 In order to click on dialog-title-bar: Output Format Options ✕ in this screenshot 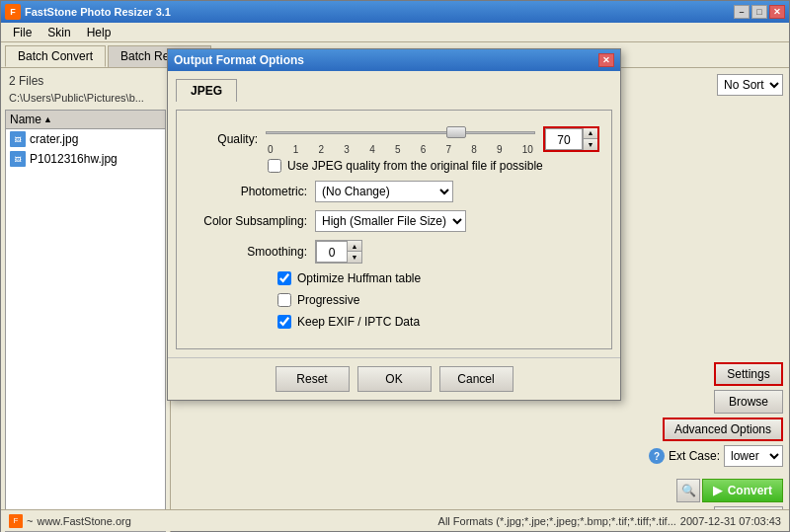, I will do `click(394, 60)`.